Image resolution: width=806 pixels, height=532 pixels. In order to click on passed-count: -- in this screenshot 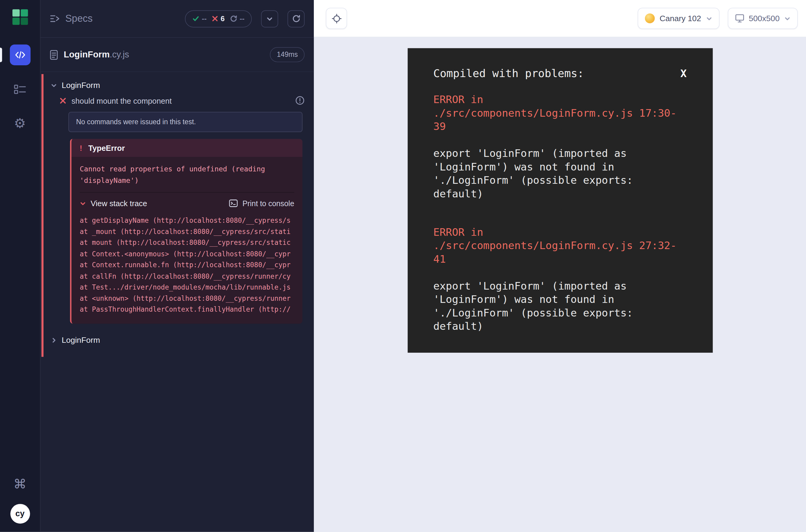, I will do `click(204, 19)`.